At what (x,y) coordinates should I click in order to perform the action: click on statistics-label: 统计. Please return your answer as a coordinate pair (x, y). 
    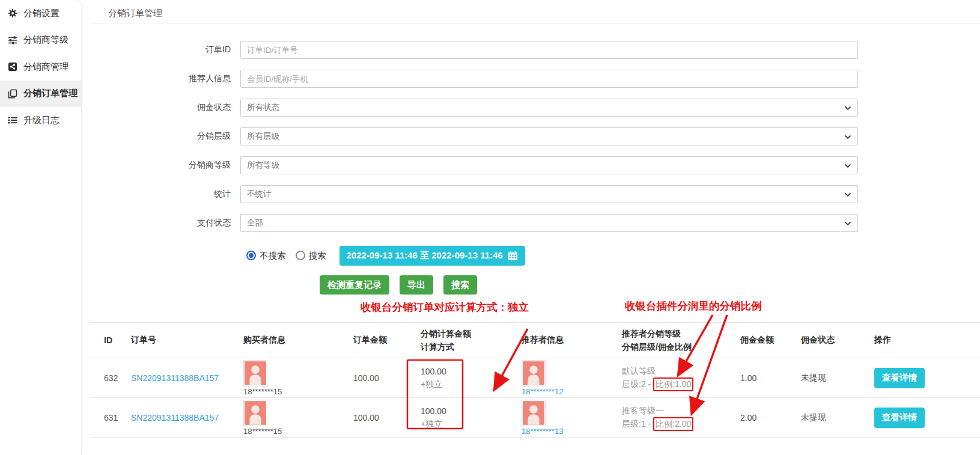
    Looking at the image, I should click on (165, 194).